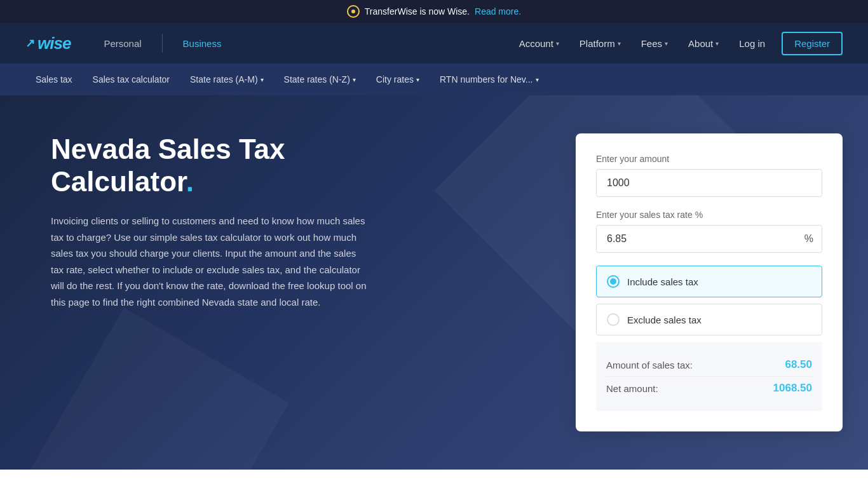  What do you see at coordinates (227, 79) in the screenshot?
I see `sec-nav-state-rates-am: State rates (A-M) ▾` at bounding box center [227, 79].